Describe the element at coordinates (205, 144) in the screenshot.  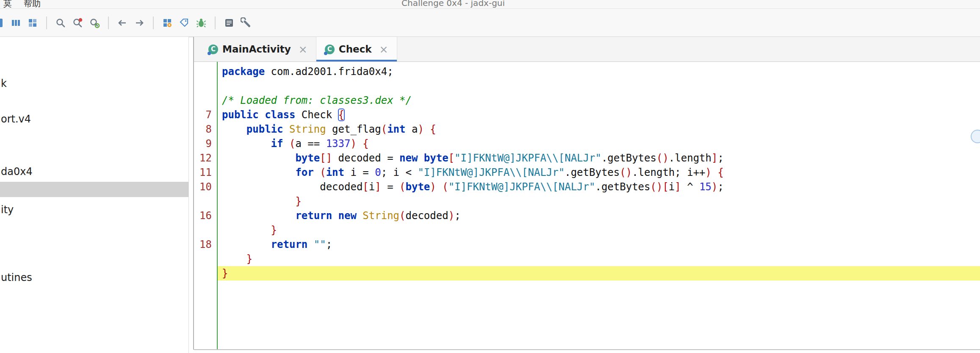
I see `line-number: 9` at that location.